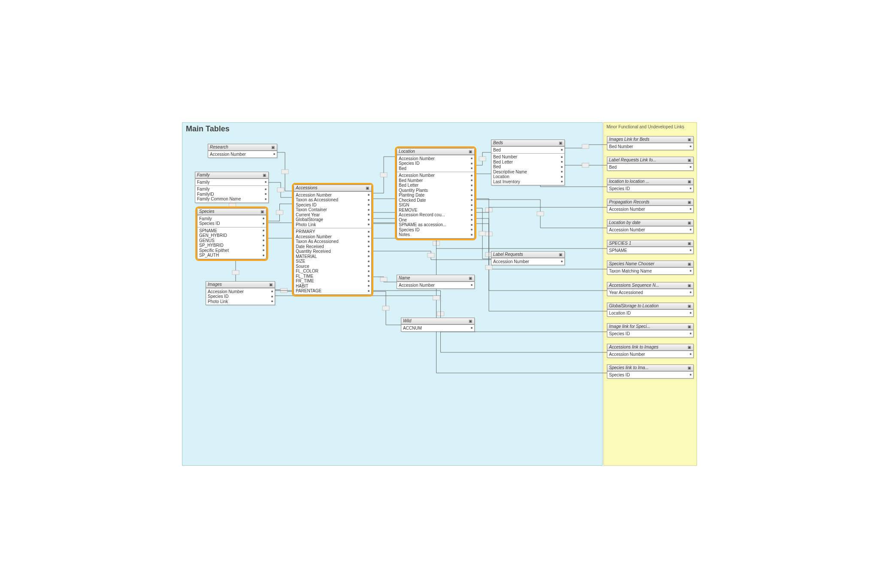  I want to click on table-titlebar: Accessions Sequence N...▣, so click(650, 286).